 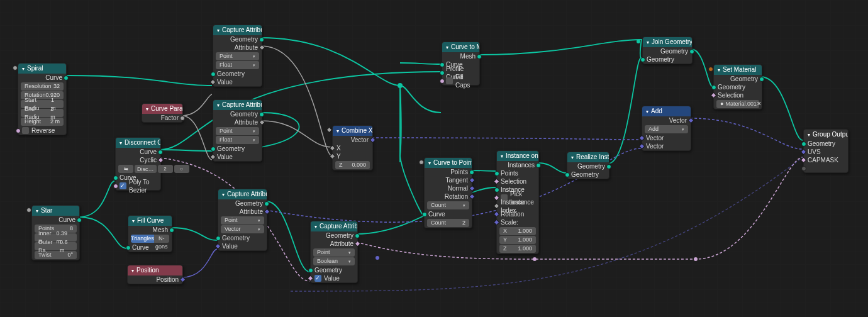 What do you see at coordinates (352, 148) in the screenshot?
I see `node-combine-xyz: Combine XYZ Vector X Y Z0.000` at bounding box center [352, 148].